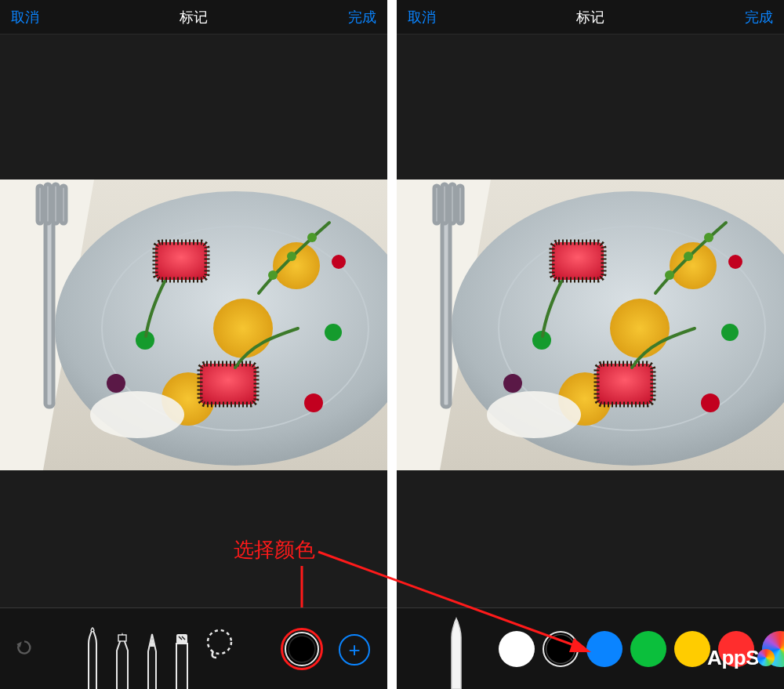  Describe the element at coordinates (274, 550) in the screenshot. I see `annotation-label: 选择颜色` at that location.